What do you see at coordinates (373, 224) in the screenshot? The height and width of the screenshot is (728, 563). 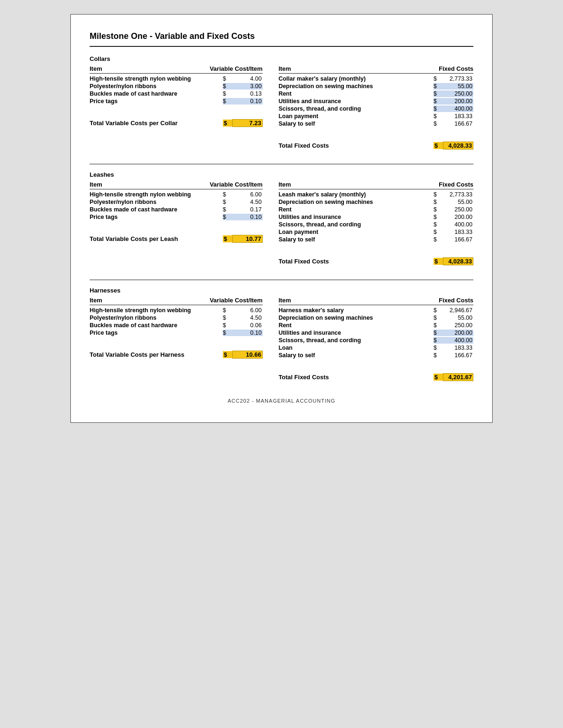 I see `fixed-col-leashes: ItemFixed Costs Leash maker's salary (mo…` at bounding box center [373, 224].